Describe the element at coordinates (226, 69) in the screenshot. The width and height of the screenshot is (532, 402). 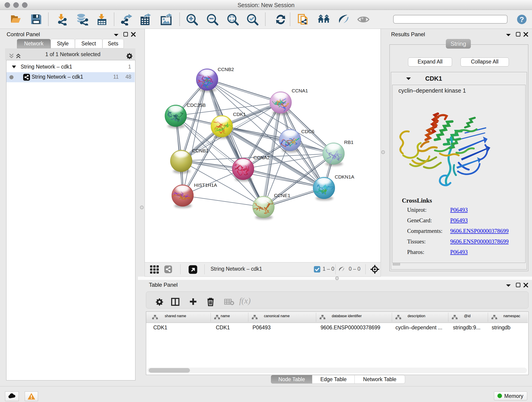
I see `svg-text: CCNB2` at that location.